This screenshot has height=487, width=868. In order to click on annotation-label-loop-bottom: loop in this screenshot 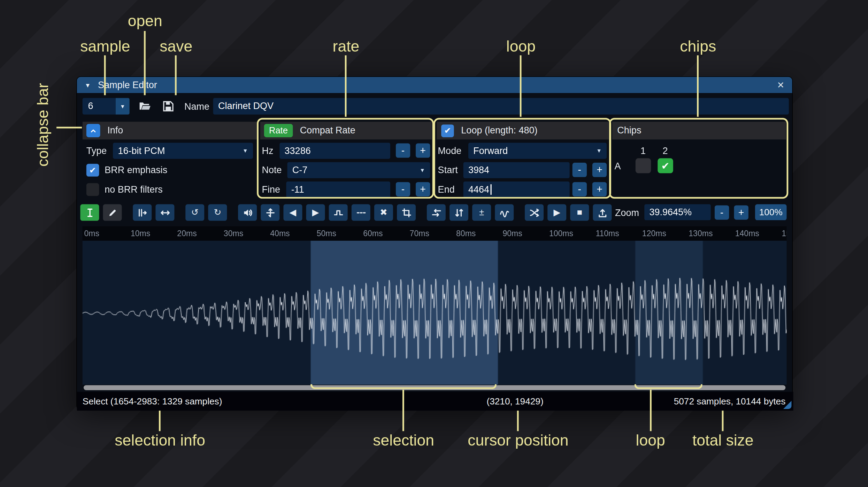, I will do `click(651, 440)`.